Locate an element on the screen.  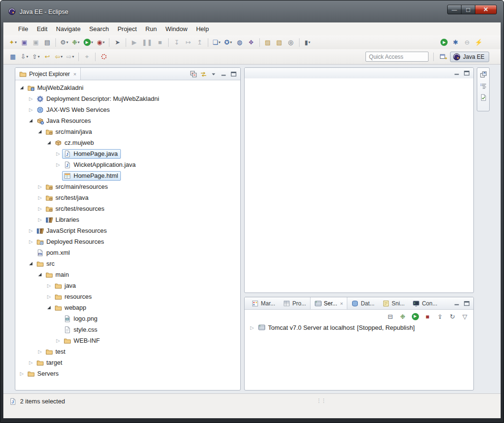
title-bar: Java EE - Eclipse is located at coordinates (252, 11).